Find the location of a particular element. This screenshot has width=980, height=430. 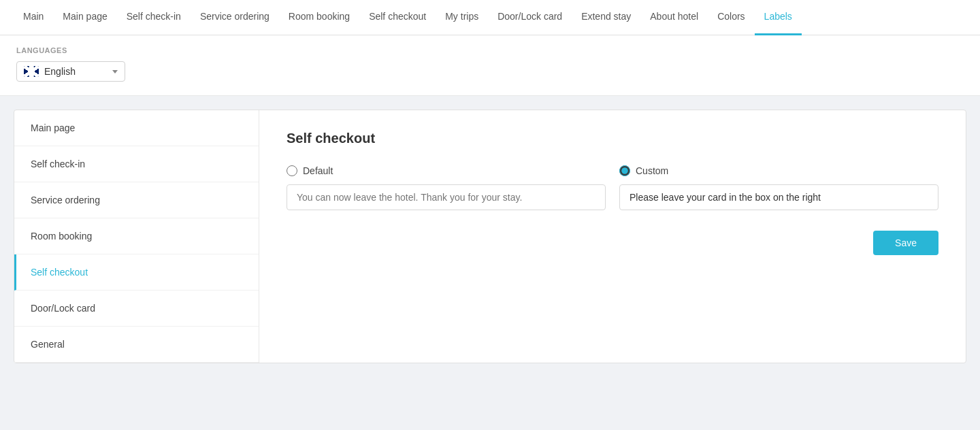

nav-item-main: Main is located at coordinates (33, 18).